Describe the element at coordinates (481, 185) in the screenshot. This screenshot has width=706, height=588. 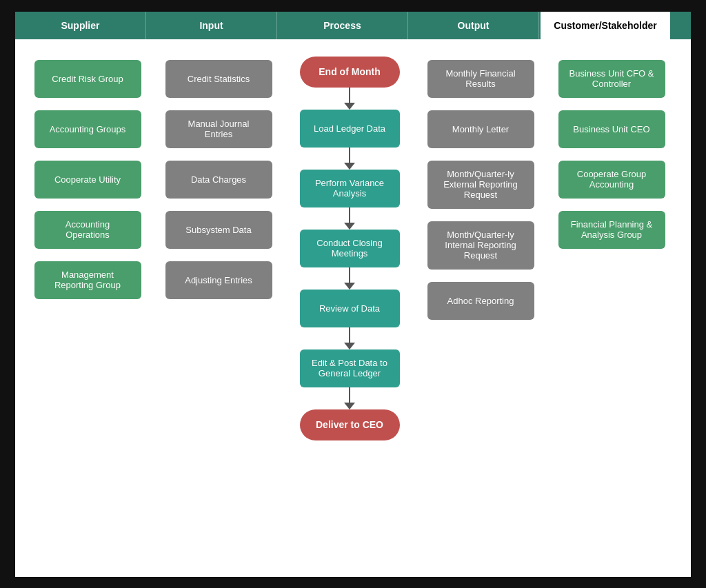
I see `output-item-2: Month/Quarter-ly External Reporting Requ…` at that location.